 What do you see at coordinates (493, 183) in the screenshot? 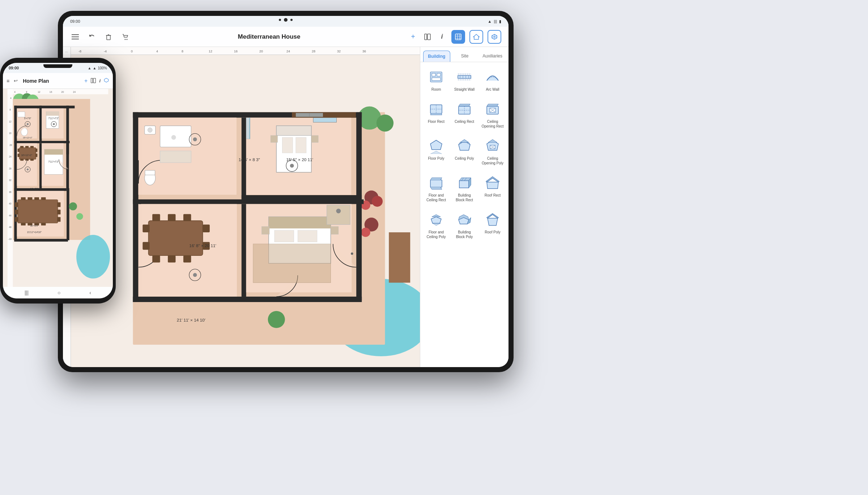
I see `roof-rect-icon` at bounding box center [493, 183].